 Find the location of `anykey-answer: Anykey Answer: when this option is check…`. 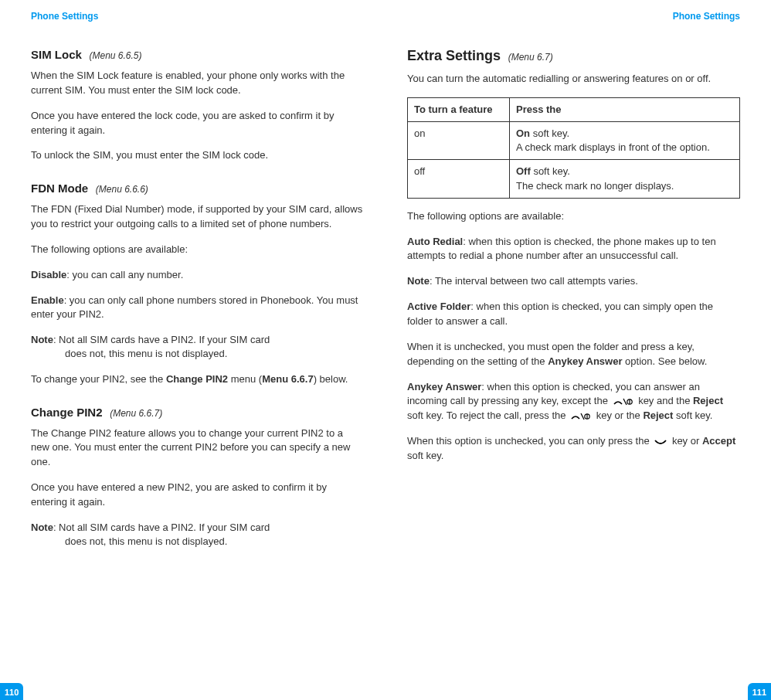

anykey-answer: Anykey Answer: when this option is check… is located at coordinates (573, 402).